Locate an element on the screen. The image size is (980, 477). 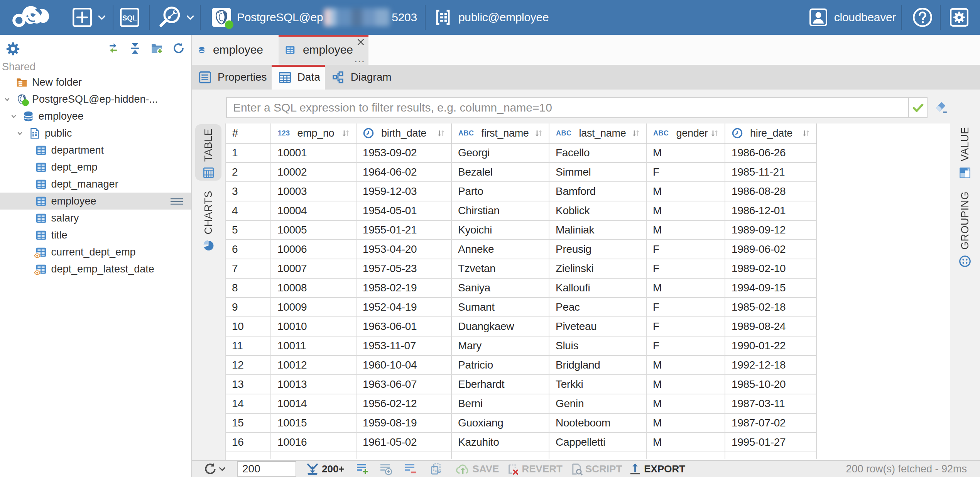
tab-diagram: Diagram is located at coordinates (360, 77).